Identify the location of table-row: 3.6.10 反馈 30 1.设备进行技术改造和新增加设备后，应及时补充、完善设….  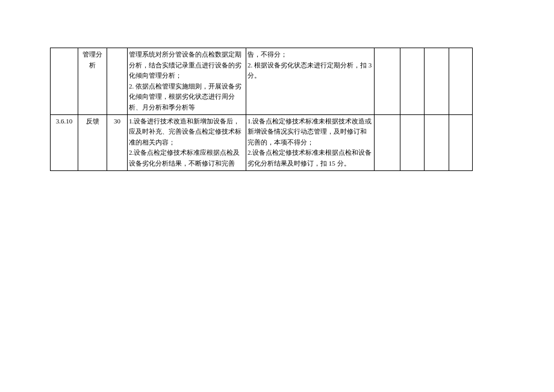
(261, 142).